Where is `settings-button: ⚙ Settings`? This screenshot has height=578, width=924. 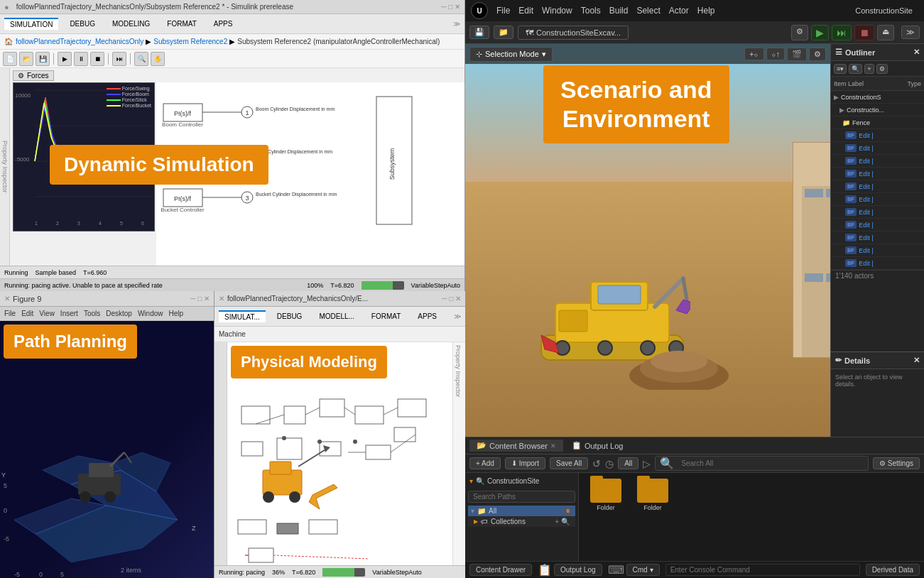 settings-button: ⚙ Settings is located at coordinates (896, 463).